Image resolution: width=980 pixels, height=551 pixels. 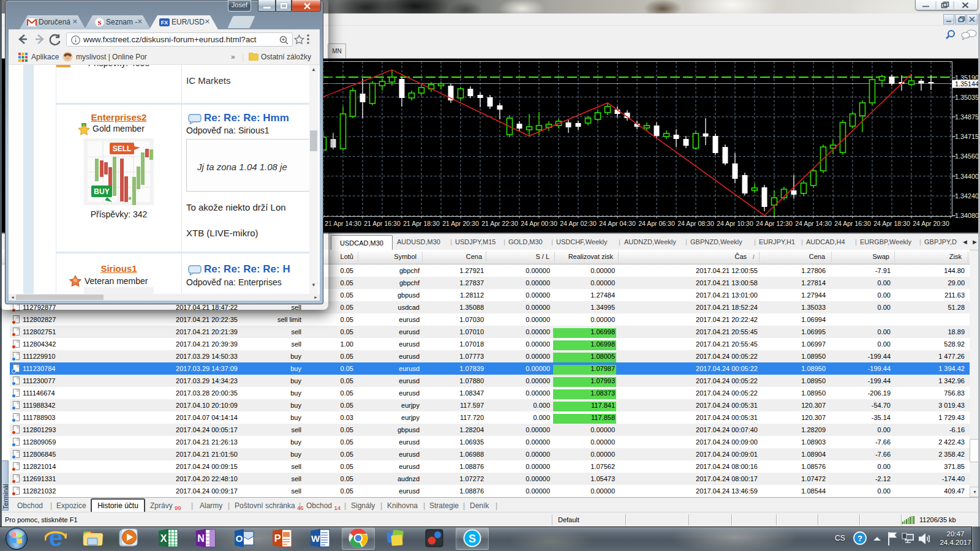 I want to click on svg-text: 1.34080, so click(x=967, y=216).